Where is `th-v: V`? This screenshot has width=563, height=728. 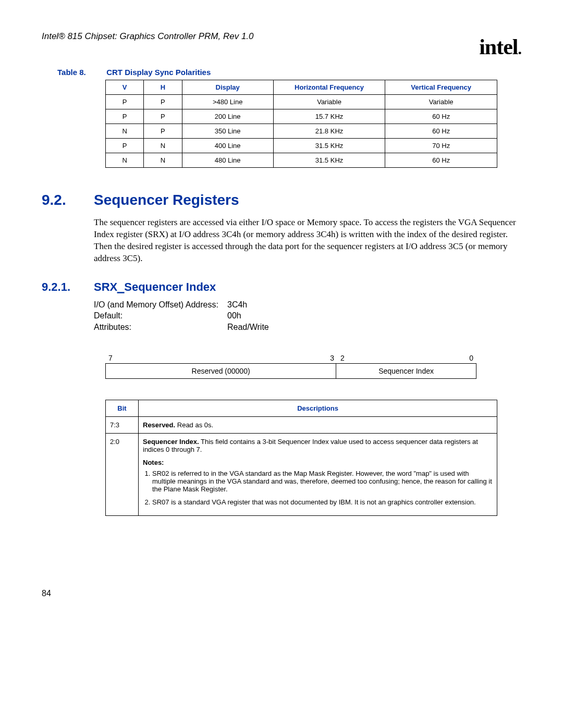
th-v: V is located at coordinates (125, 88).